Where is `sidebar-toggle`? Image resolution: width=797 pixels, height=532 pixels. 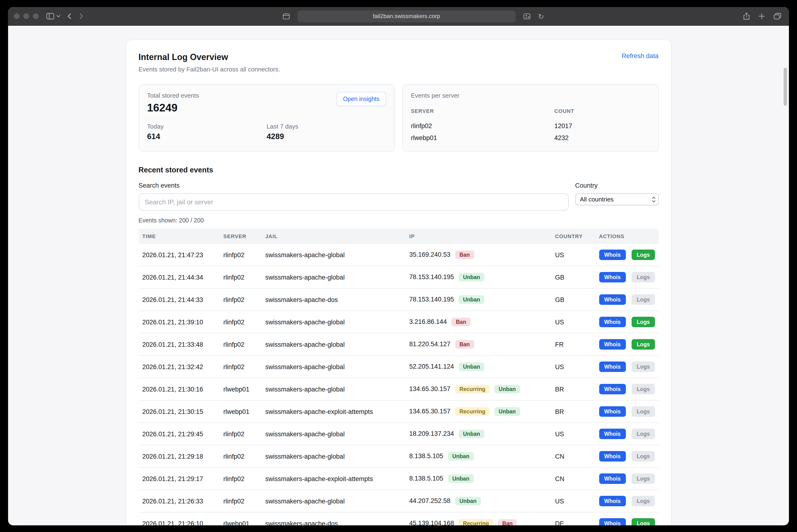
sidebar-toggle is located at coordinates (53, 16).